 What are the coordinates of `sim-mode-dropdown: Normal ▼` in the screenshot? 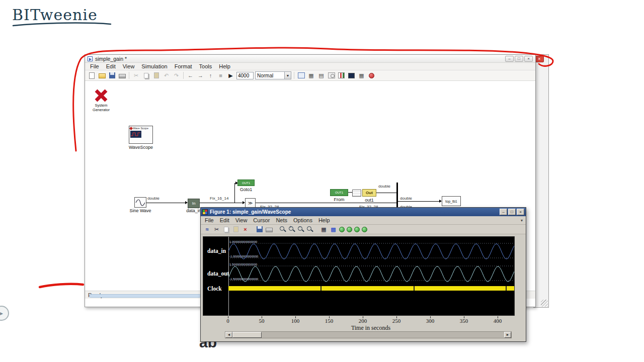 It's located at (273, 75).